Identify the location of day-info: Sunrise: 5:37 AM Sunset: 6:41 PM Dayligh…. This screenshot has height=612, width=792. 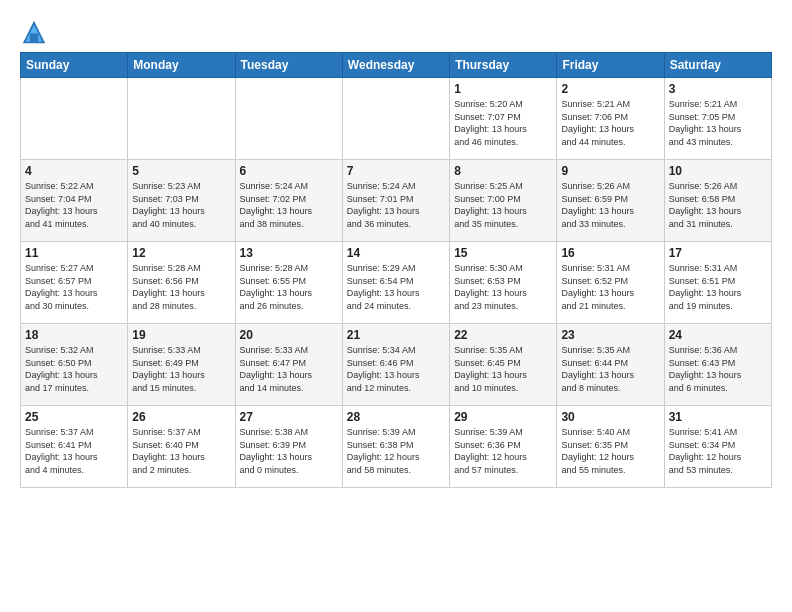
(74, 451).